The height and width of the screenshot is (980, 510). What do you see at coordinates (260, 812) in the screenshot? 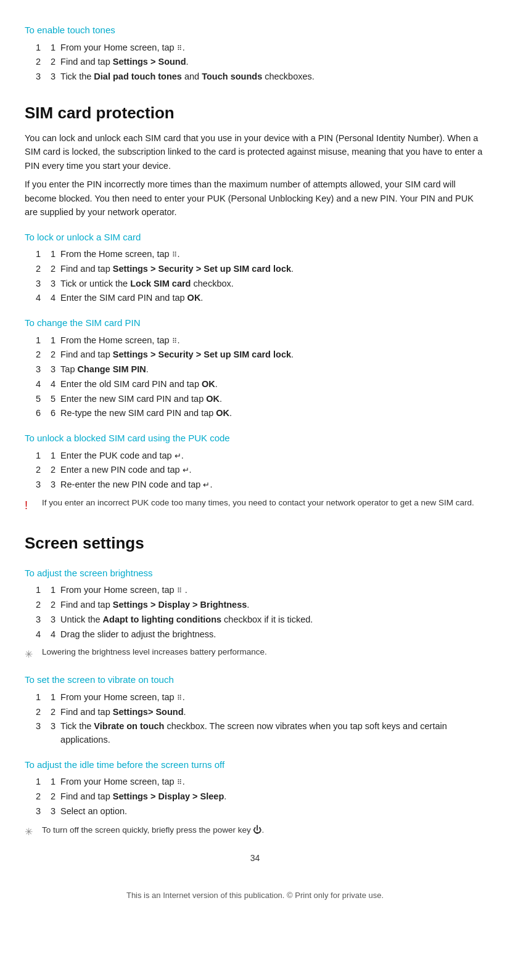
I see `step-item: 3 Select an option.` at bounding box center [260, 812].